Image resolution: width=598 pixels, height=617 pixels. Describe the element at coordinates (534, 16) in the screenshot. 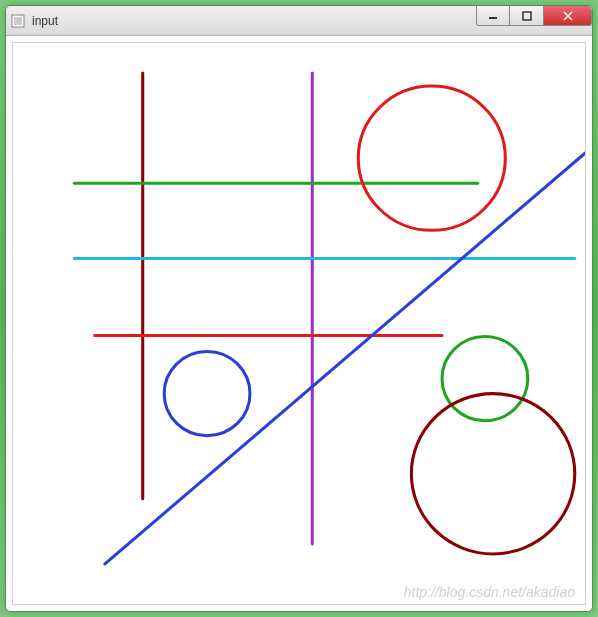

I see `window-controls` at that location.